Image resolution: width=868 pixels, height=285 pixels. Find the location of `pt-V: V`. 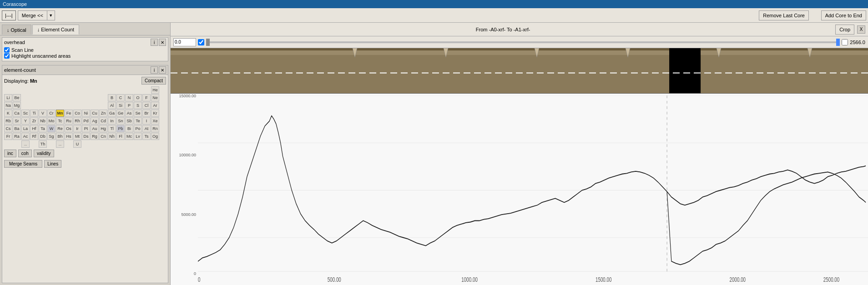

pt-V: V is located at coordinates (43, 113).